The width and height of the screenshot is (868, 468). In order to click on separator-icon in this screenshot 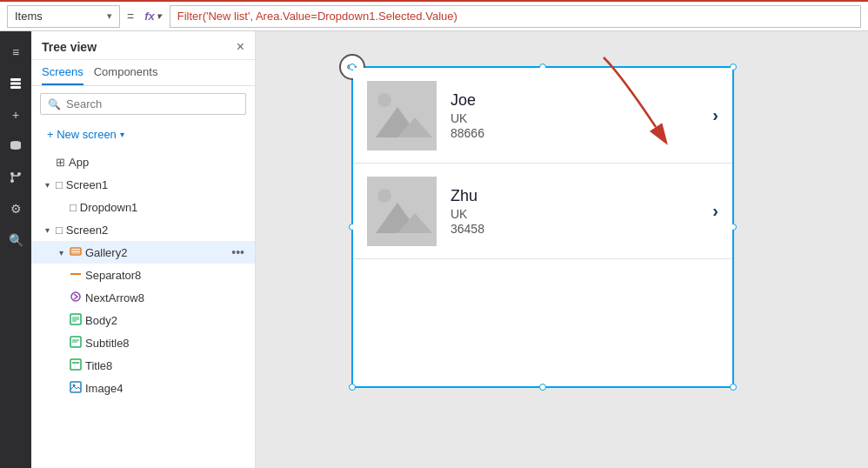, I will do `click(76, 275)`.